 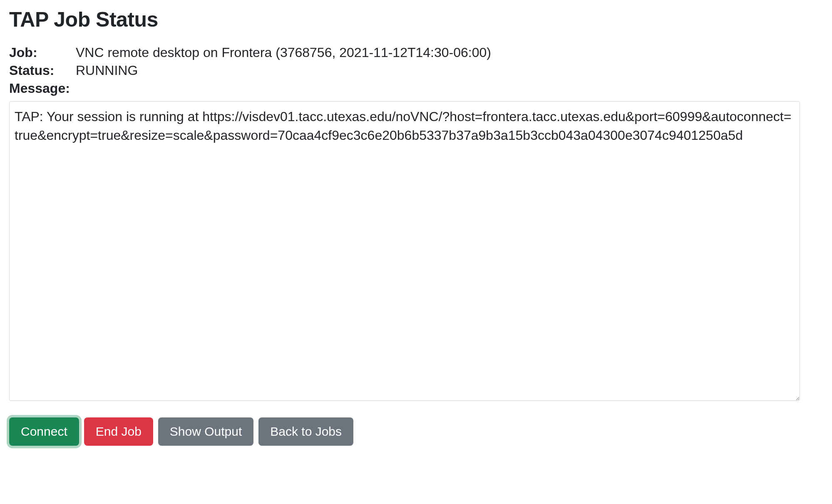 What do you see at coordinates (416, 71) in the screenshot?
I see `status-row: Status: RUNNING` at bounding box center [416, 71].